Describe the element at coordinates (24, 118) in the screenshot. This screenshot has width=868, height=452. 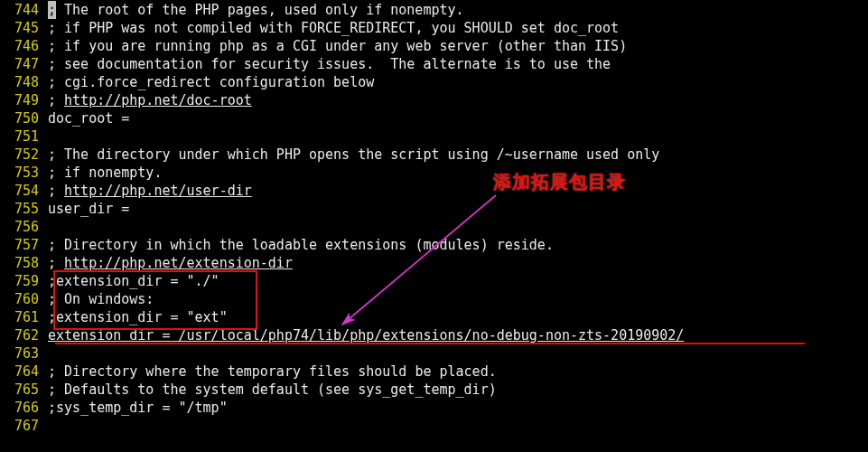
I see `line-number: 750` at that location.